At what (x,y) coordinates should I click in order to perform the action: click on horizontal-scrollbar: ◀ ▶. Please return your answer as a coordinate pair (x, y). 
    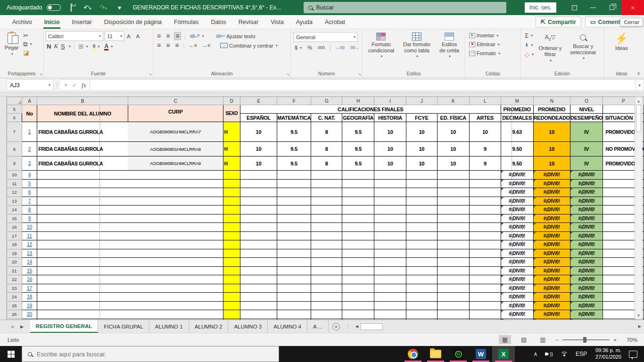
    Looking at the image, I should click on (498, 326).